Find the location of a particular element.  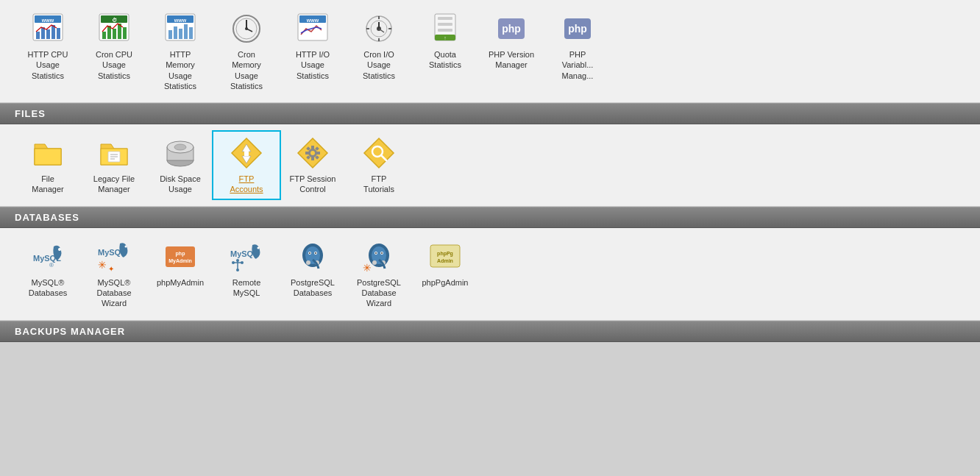

icon-postgresql: PostgreSQLDatabases is located at coordinates (313, 269).